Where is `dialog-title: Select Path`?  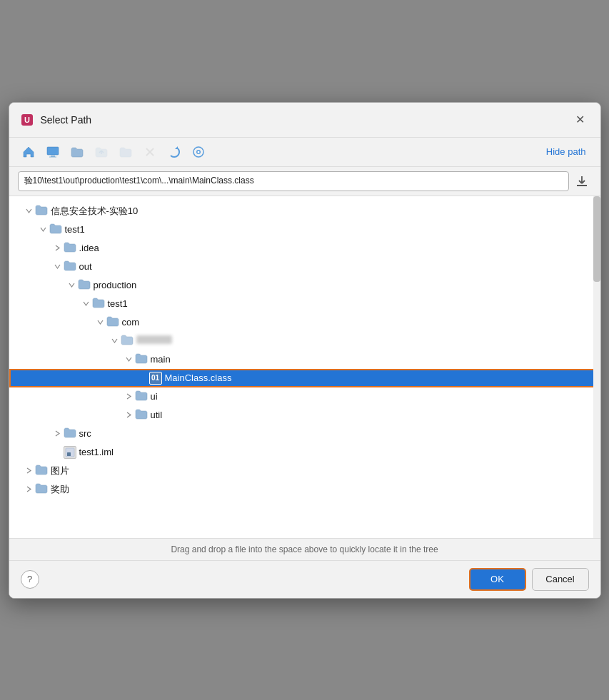 dialog-title: Select Path is located at coordinates (306, 120).